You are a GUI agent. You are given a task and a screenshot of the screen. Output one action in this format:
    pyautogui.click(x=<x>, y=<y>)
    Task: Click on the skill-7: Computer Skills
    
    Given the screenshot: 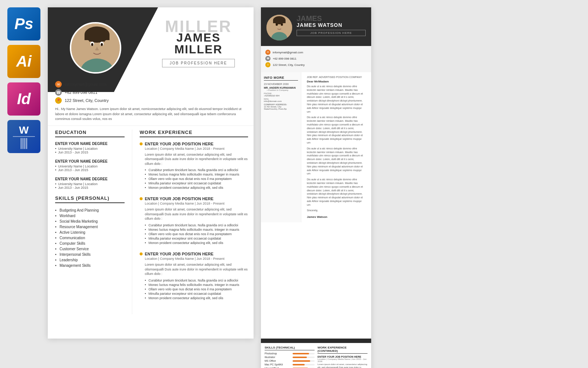 What is the action you would take?
    pyautogui.click(x=90, y=244)
    